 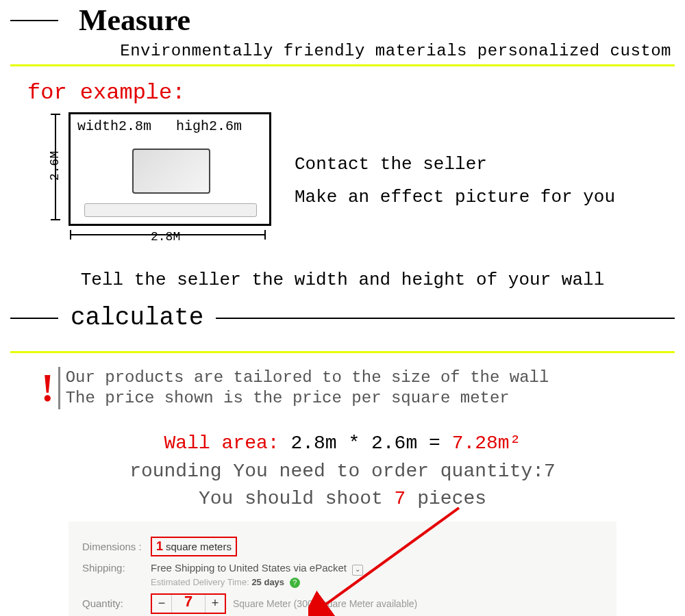 I want to click on shelf-illustration, so click(x=171, y=210).